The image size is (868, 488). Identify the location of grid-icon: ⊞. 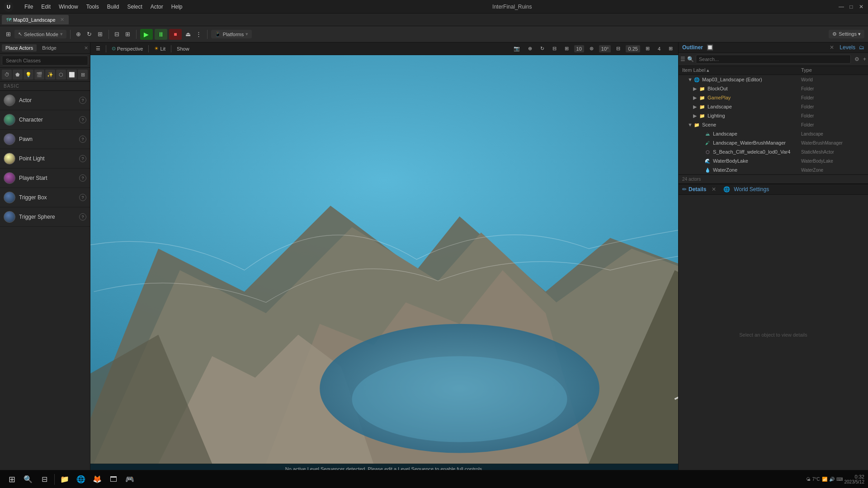
(128, 34).